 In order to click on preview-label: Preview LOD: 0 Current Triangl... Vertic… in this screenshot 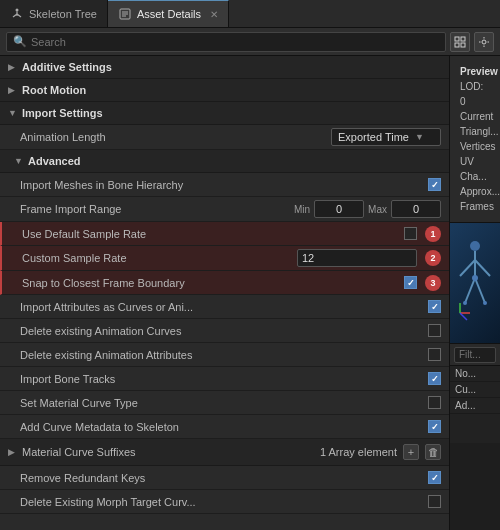, I will do `click(475, 139)`.